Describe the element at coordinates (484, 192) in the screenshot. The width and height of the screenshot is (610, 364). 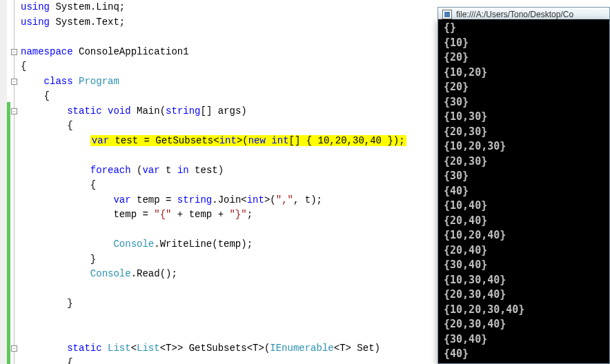
I see `console-output: {} {10} {20} {10,20} {20} {30} {10,30} {…` at that location.